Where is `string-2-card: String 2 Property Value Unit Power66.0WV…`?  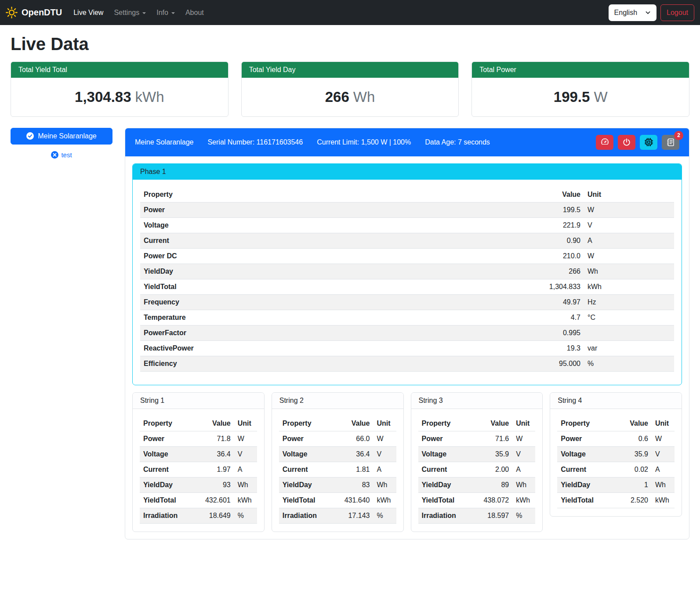
string-2-card: String 2 Property Value Unit Power66.0WV… is located at coordinates (337, 462).